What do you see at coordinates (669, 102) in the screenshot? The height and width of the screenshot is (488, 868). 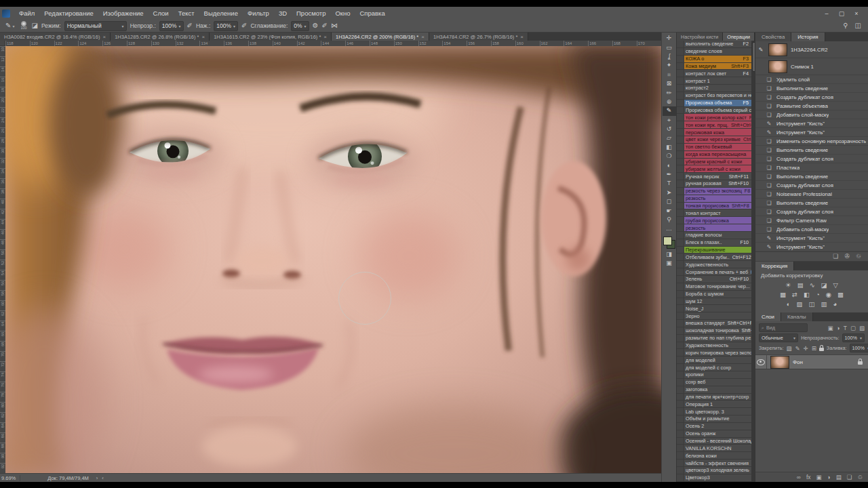 I see `healing-brush-tool: ⊕` at bounding box center [669, 102].